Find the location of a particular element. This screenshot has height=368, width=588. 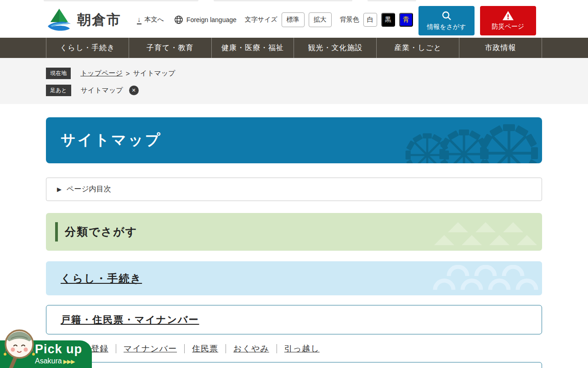

foreign-language-label: Foreign language is located at coordinates (211, 20).